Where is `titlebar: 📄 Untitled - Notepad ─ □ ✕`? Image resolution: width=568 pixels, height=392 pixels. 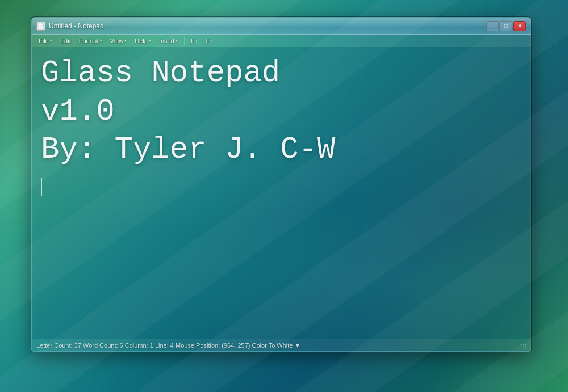 titlebar: 📄 Untitled - Notepad ─ □ ✕ is located at coordinates (281, 26).